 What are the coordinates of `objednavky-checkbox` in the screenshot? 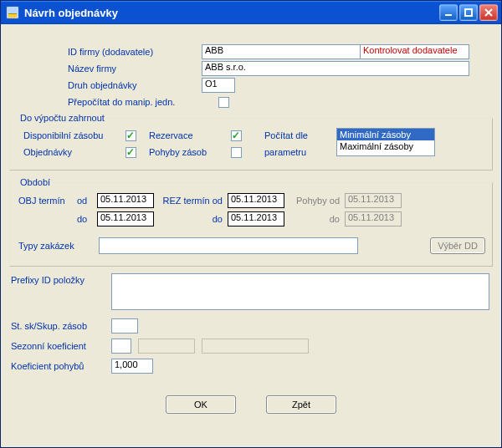 It's located at (131, 152).